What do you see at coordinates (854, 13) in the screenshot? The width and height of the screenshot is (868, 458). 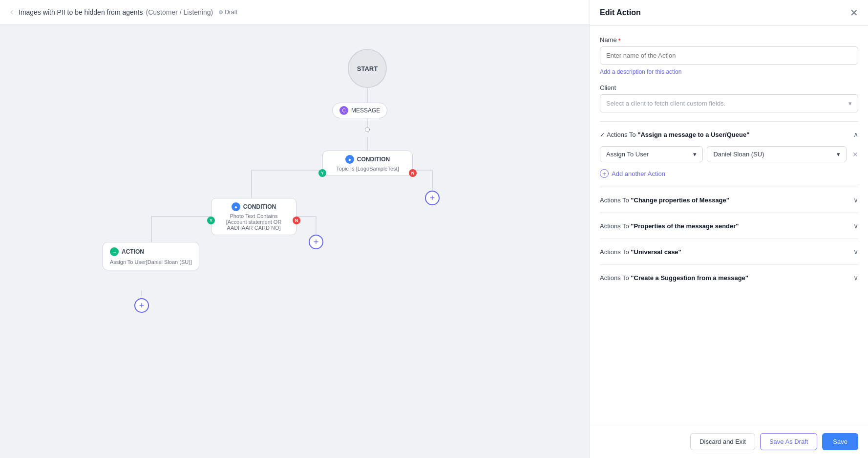 I see `close-button: ✕` at bounding box center [854, 13].